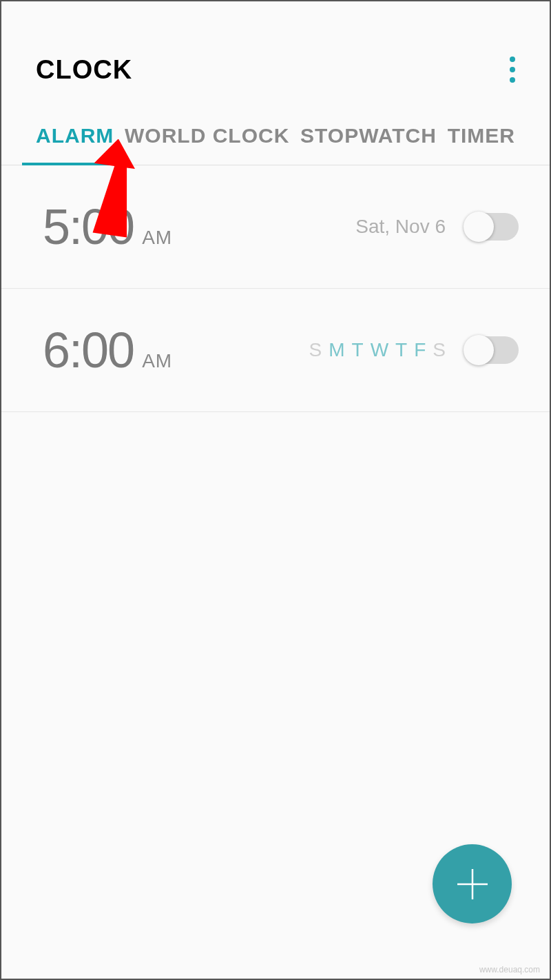  What do you see at coordinates (512, 70) in the screenshot?
I see `more-options-icon` at bounding box center [512, 70].